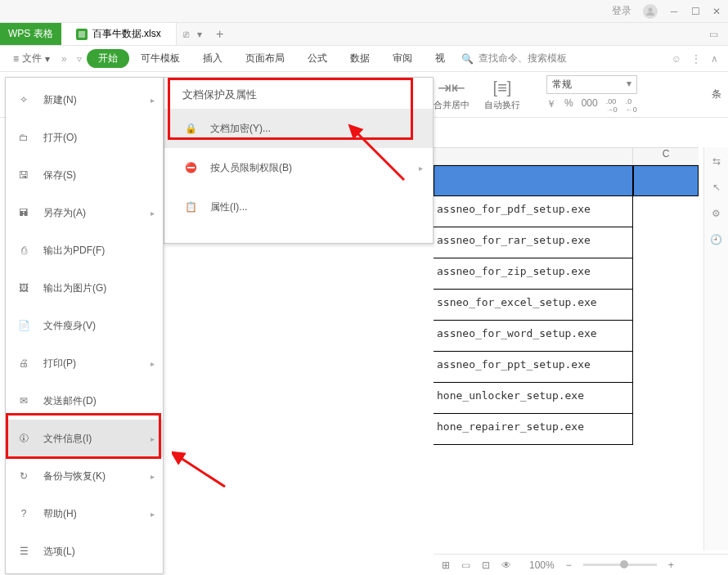 The image size is (728, 575). I want to click on view-mode-3-icon: ⊡, so click(486, 565).